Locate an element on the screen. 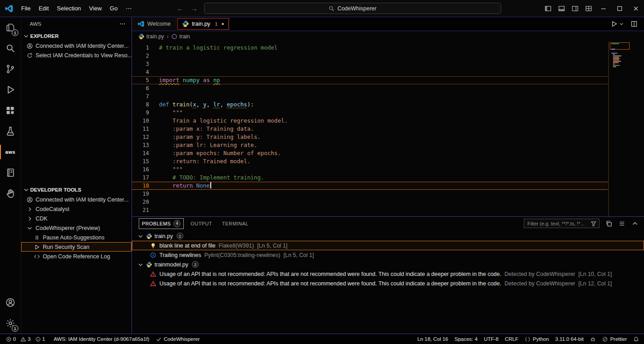 The height and width of the screenshot is (344, 644). line-number: 15 is located at coordinates (141, 161).